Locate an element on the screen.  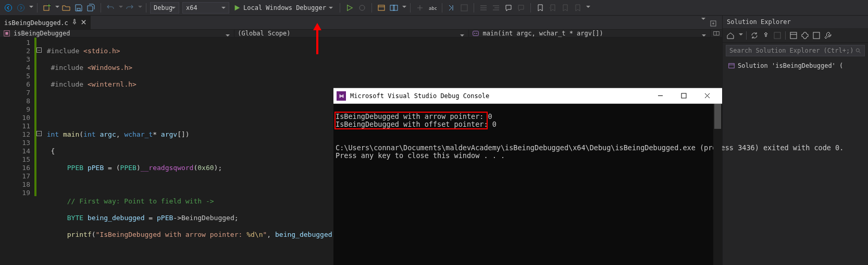
close-button is located at coordinates (708, 96).